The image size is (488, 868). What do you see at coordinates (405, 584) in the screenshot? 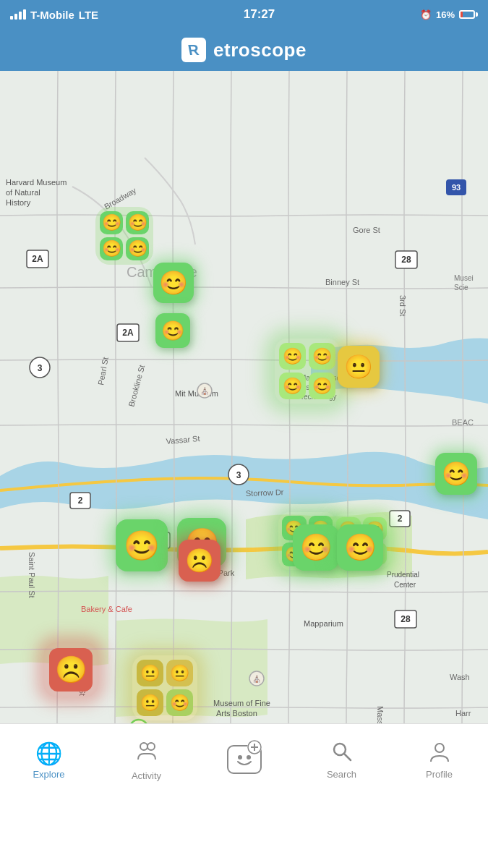
I see `svg-text: Center` at bounding box center [405, 584].